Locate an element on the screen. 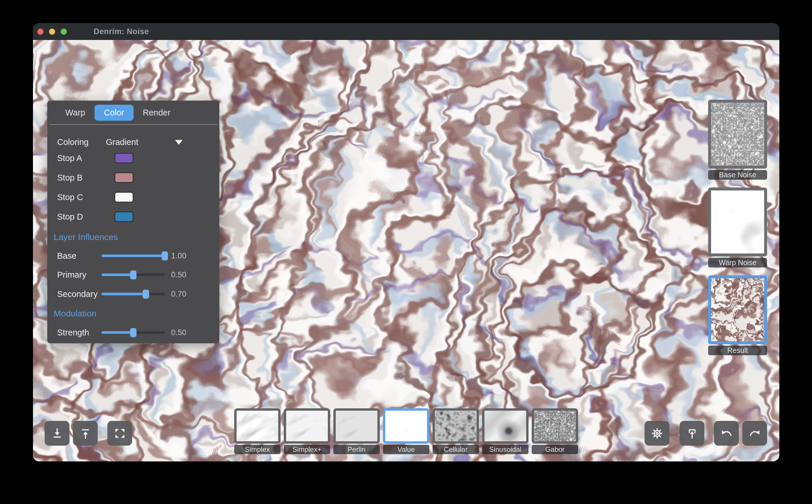 Image resolution: width=812 pixels, height=504 pixels. coloring-value: Gradient is located at coordinates (122, 142).